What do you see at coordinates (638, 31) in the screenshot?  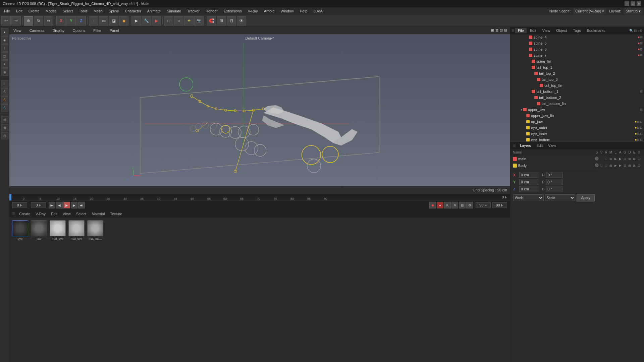 I see `rp-sort-icon: ↕` at bounding box center [638, 31].